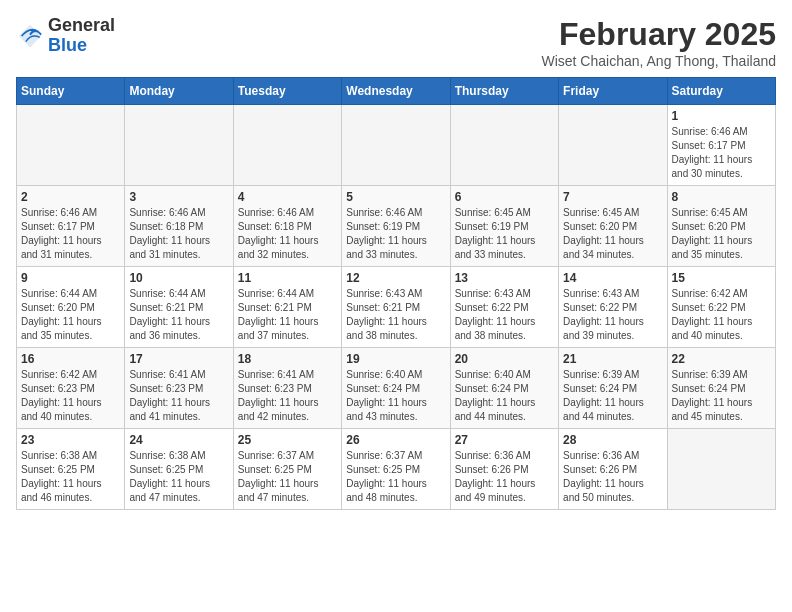  Describe the element at coordinates (613, 388) in the screenshot. I see `calendar-day-cell: 21Sunrise: 6:39 AM Sunset: 6:24 PM Dayli…` at that location.